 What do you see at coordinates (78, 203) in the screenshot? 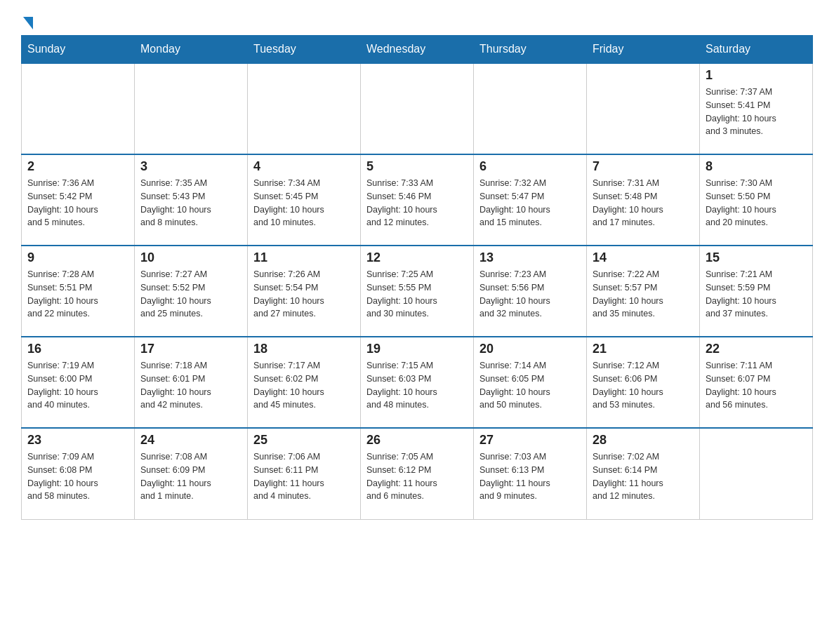
I see `day-info: Sunrise: 7:36 AM Sunset: 5:42 PM Dayligh…` at bounding box center [78, 203].